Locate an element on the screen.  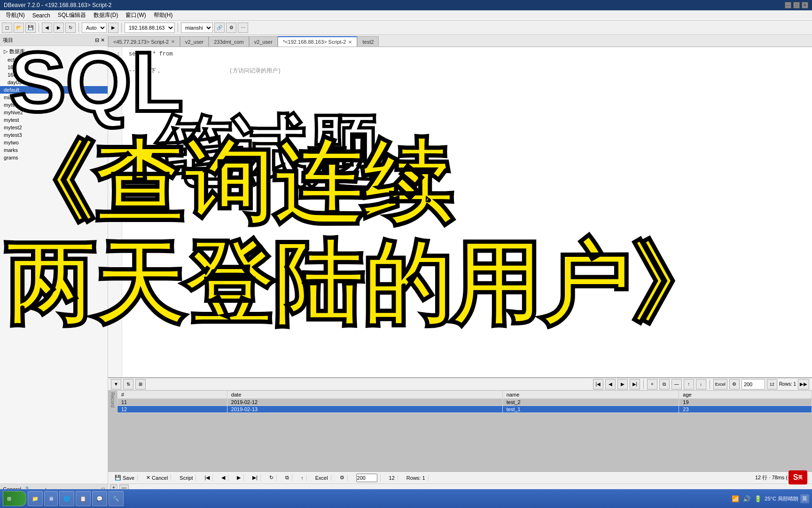
col-header-name: name is located at coordinates (591, 395).